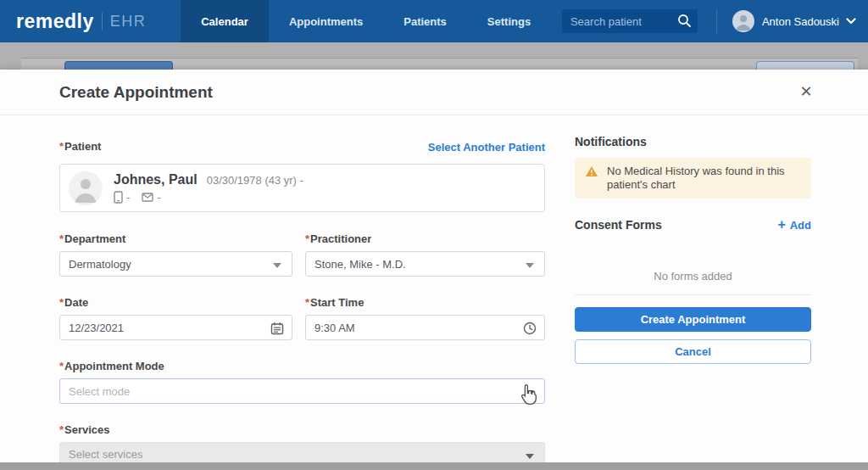 Image resolution: width=868 pixels, height=470 pixels. I want to click on patient-label: *Patient, so click(80, 147).